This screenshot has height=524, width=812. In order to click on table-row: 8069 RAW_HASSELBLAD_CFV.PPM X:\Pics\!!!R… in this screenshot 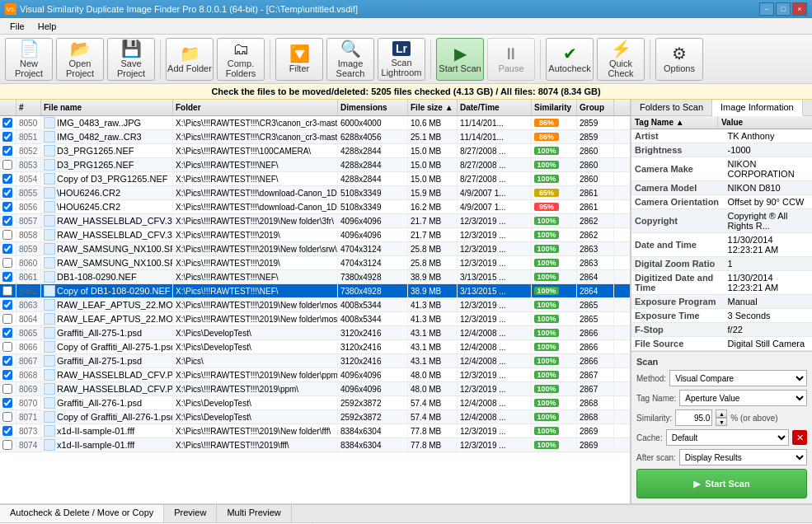, I will do `click(315, 389)`.